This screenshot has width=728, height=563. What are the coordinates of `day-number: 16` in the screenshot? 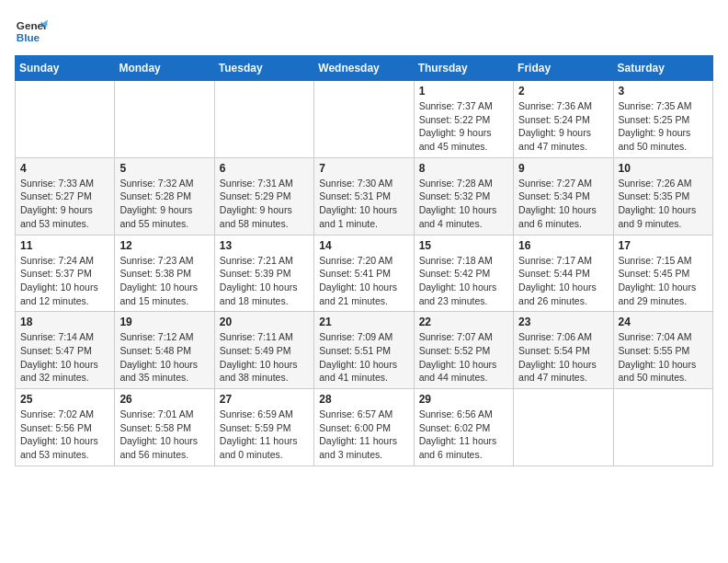 It's located at (563, 246).